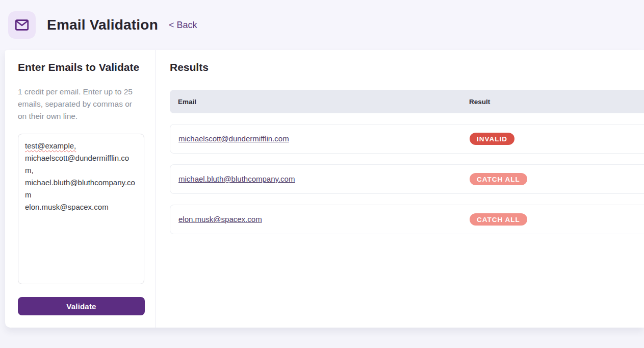 This screenshot has width=644, height=348. Describe the element at coordinates (81, 209) in the screenshot. I see `emails-input: test@example, michaelscott@dundermifflin…` at that location.